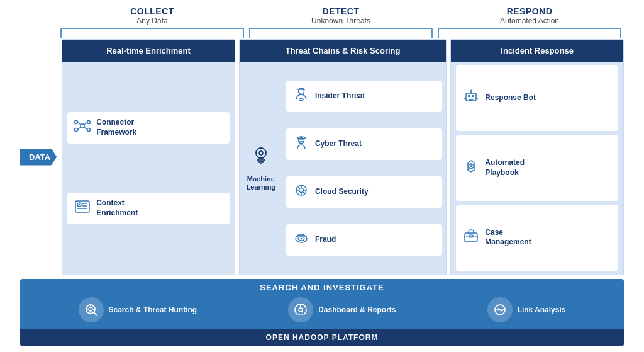 Image resolution: width=644 pixels, height=352 pixels. I want to click on fraud-item: Fraud, so click(364, 240).